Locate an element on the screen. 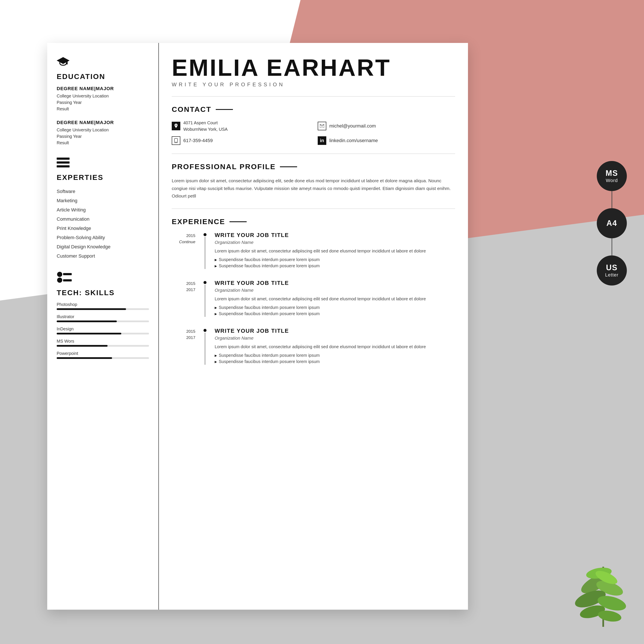 The height and width of the screenshot is (644, 644). tech-skills-icon is located at coordinates (103, 279).